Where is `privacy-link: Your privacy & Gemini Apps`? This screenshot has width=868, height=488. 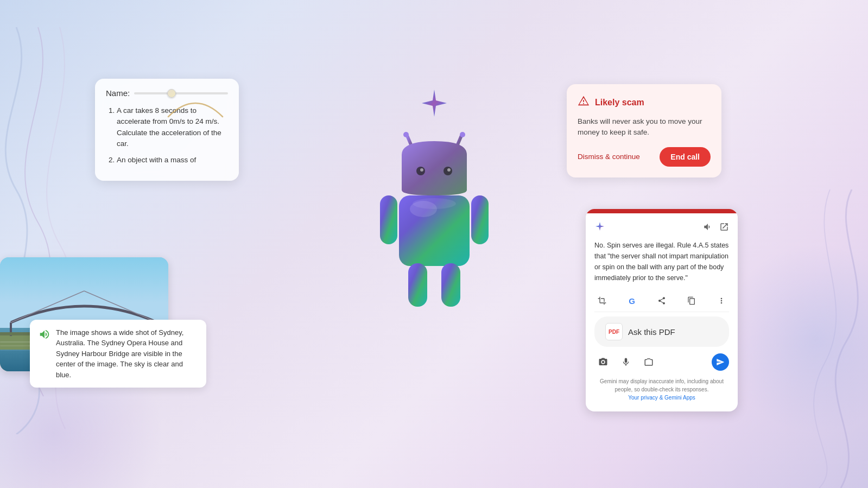
privacy-link: Your privacy & Gemini Apps is located at coordinates (662, 397).